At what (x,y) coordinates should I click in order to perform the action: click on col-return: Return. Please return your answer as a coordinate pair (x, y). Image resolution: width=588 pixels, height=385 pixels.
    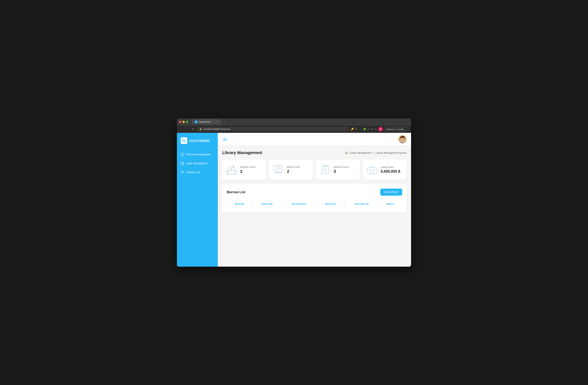
    Looking at the image, I should click on (390, 204).